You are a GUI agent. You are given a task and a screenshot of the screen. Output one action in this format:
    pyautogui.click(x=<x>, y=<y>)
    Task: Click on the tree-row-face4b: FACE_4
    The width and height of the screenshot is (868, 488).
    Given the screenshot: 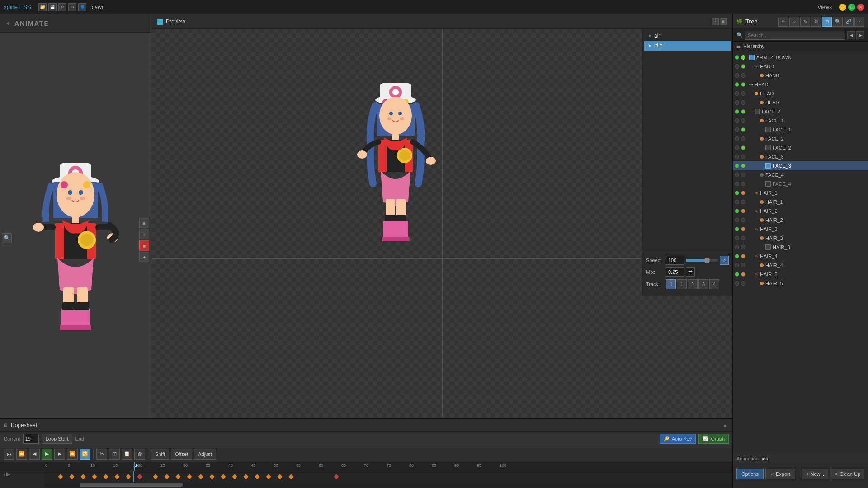 What is the action you would take?
    pyautogui.click(x=800, y=184)
    